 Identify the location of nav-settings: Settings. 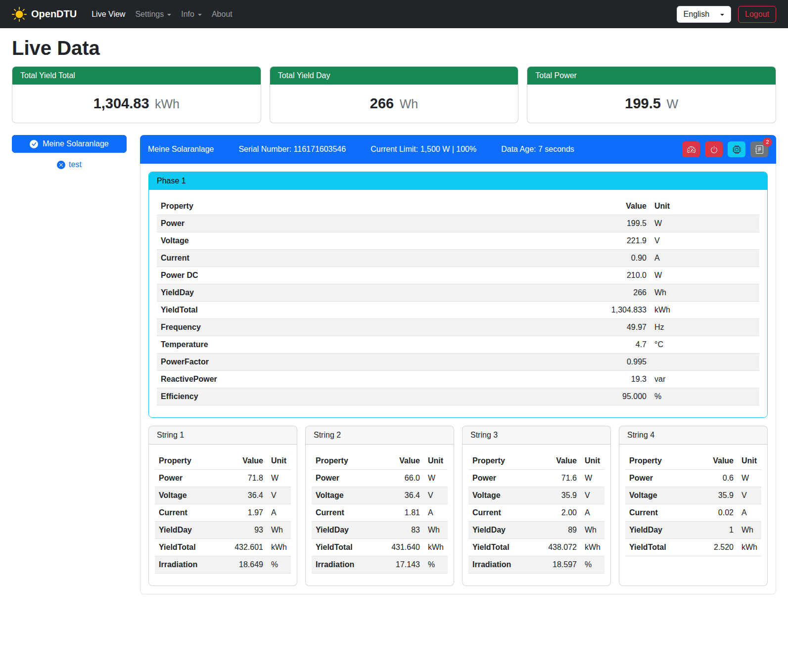
(153, 14).